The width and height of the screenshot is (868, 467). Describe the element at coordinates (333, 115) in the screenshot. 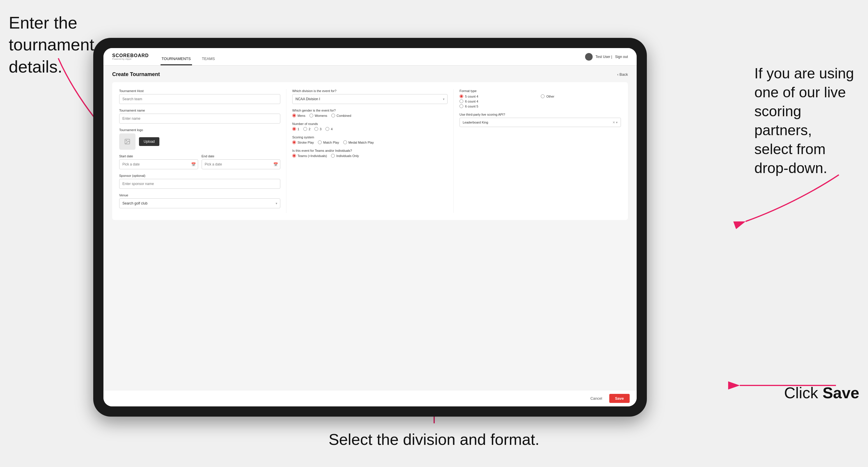

I see `gender-radio-combined` at that location.